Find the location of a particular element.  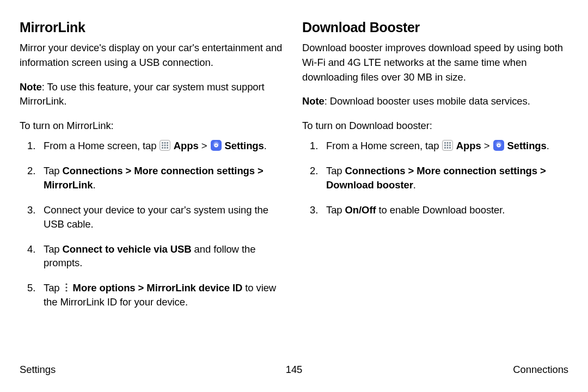

more-options-icon is located at coordinates (66, 287).